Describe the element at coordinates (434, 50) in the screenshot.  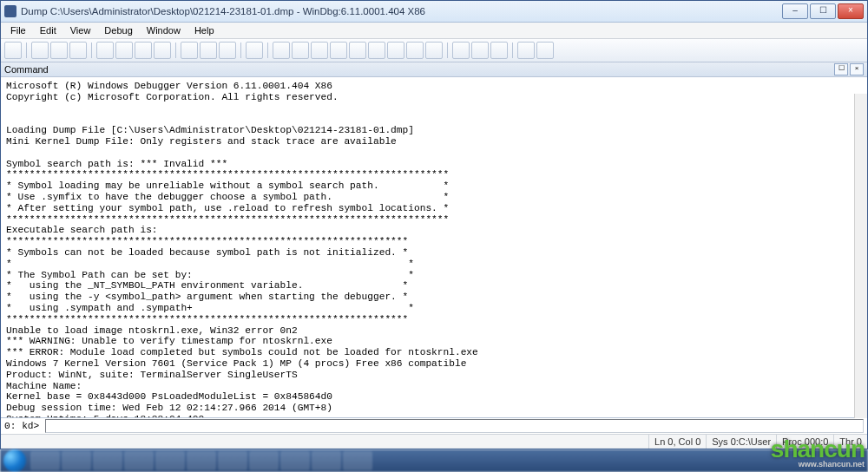
I see `toolbar` at that location.